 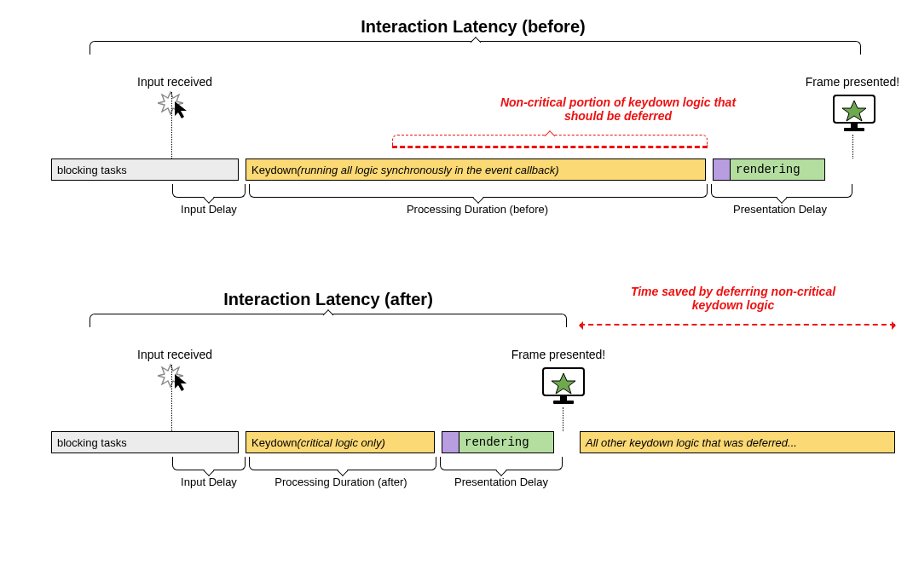 I want to click on bar-row-before: blocking tasks Keydown (running all logi…, so click(x=465, y=170).